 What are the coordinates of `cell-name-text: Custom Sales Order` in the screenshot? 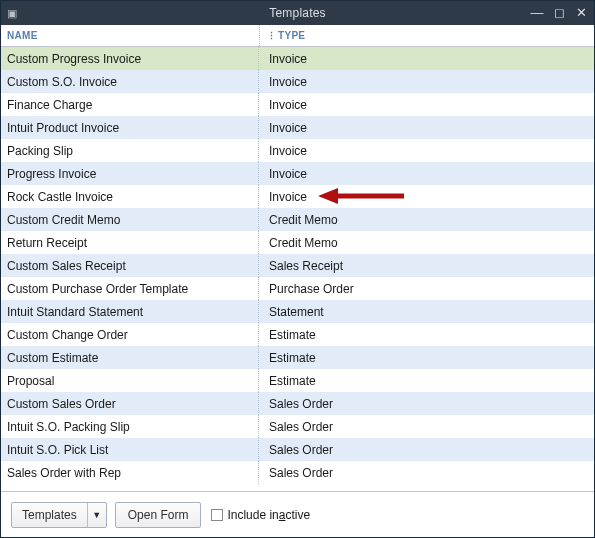 It's located at (62, 404).